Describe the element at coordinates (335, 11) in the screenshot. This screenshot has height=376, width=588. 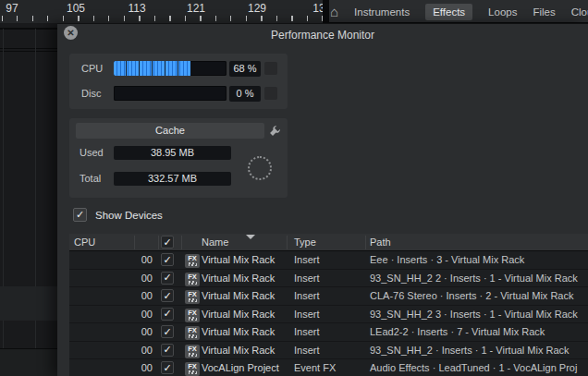
I see `home-icon: ⌂` at that location.